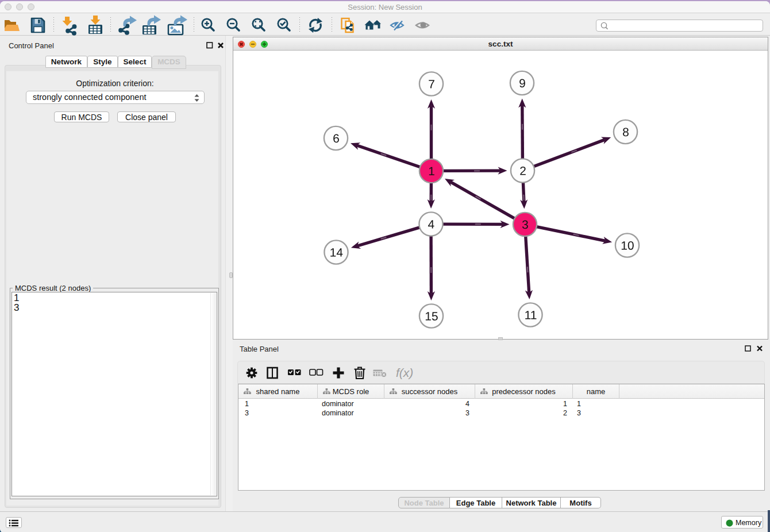  I want to click on svg-text: f(x), so click(405, 372).